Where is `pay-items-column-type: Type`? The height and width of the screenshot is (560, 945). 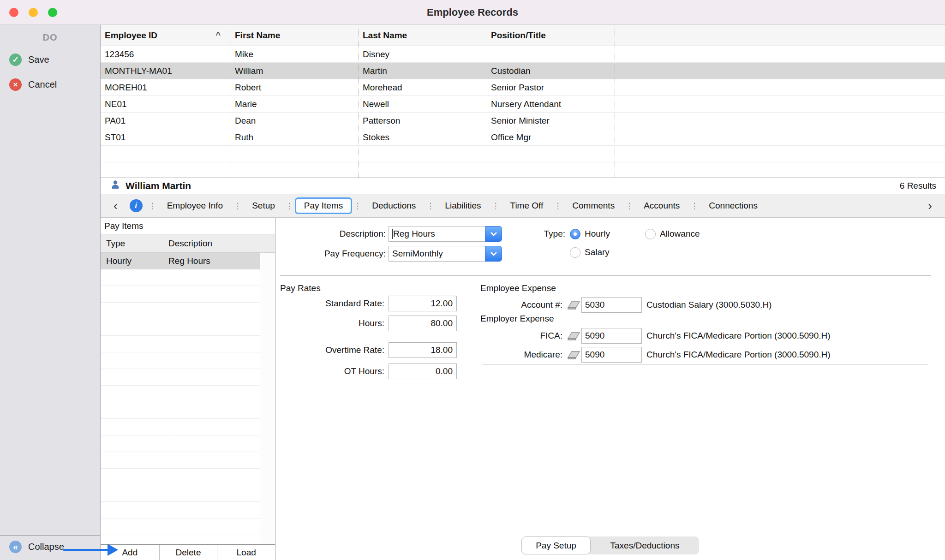
pay-items-column-type: Type is located at coordinates (132, 244).